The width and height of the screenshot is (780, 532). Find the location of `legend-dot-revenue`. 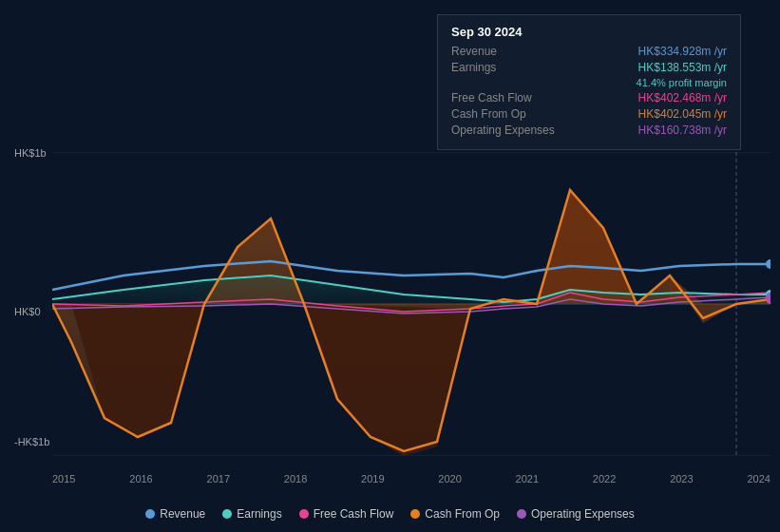

legend-dot-revenue is located at coordinates (150, 514).